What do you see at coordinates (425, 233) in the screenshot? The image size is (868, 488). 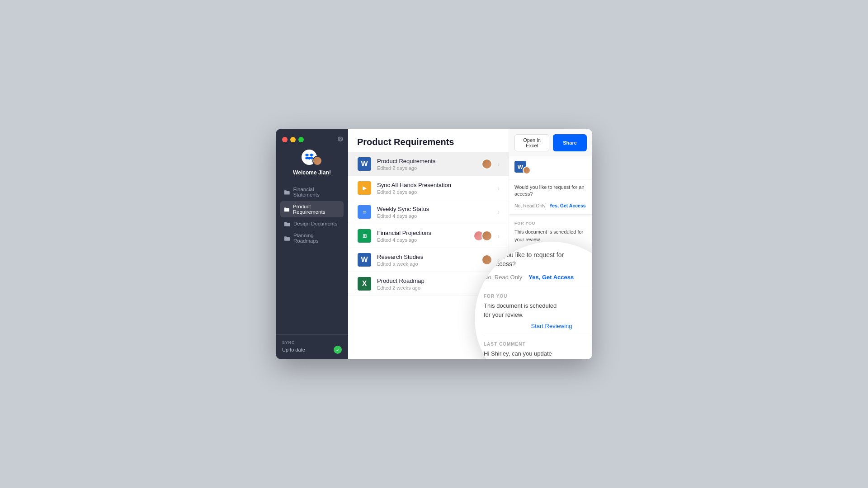 I see `file-name: Financial Projections` at bounding box center [425, 233].